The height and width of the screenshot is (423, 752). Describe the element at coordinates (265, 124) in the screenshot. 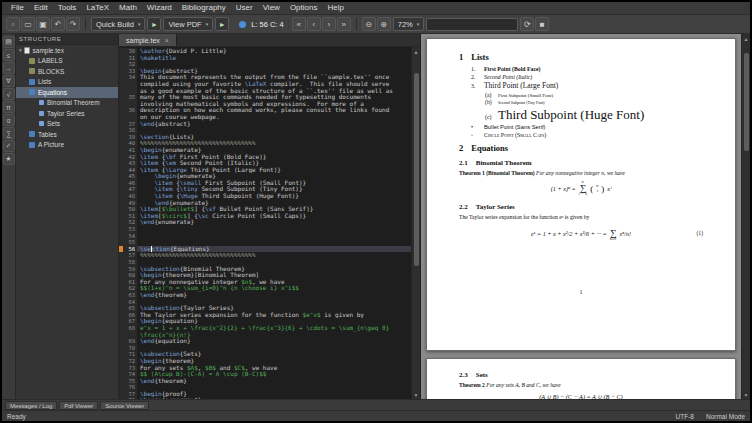

I see `code-line-37: 37\end{abstract}` at that location.